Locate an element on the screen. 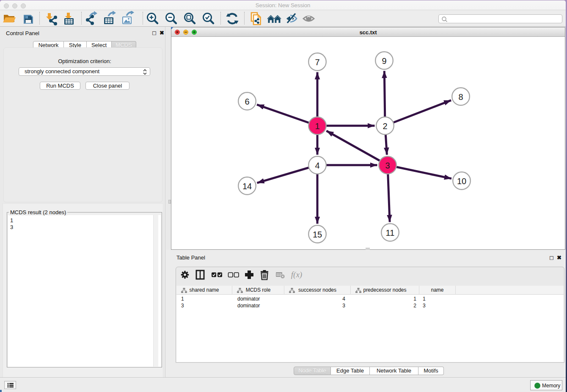 The image size is (567, 392). svg-text: 15 is located at coordinates (317, 235).